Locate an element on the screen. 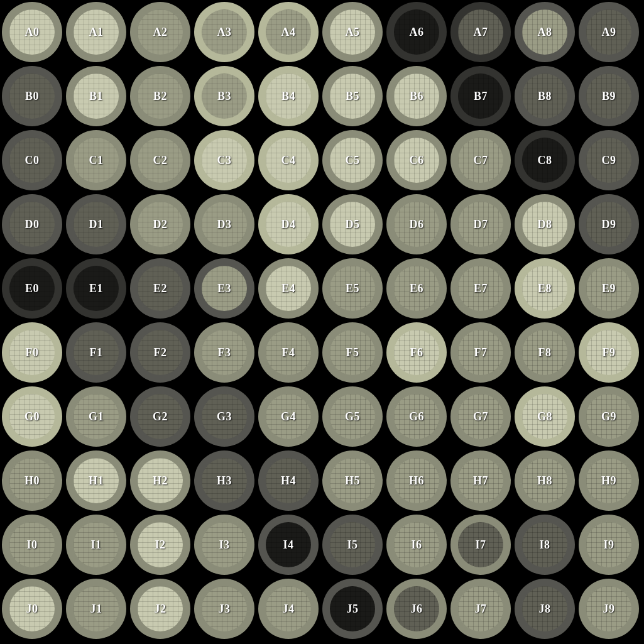 The width and height of the screenshot is (644, 644). cell-J7: J7 is located at coordinates (481, 609).